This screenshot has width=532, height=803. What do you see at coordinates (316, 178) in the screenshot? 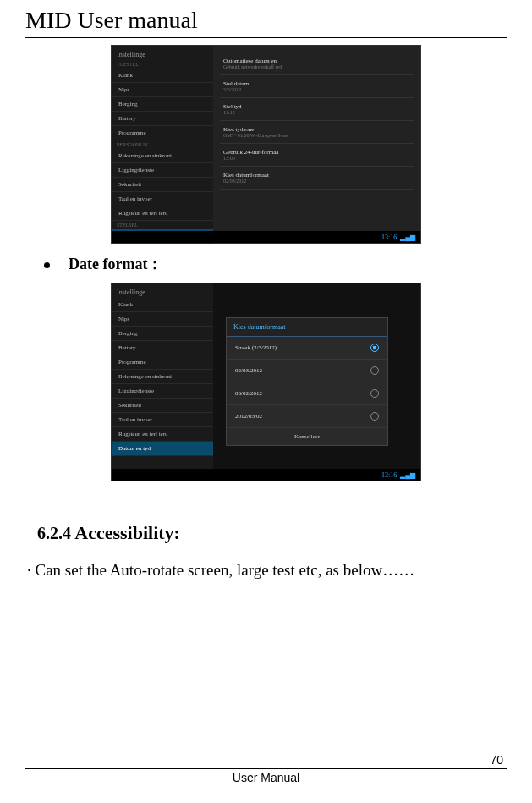
I see `settings-row: Kies datumformaat 02/03/2012` at bounding box center [316, 178].